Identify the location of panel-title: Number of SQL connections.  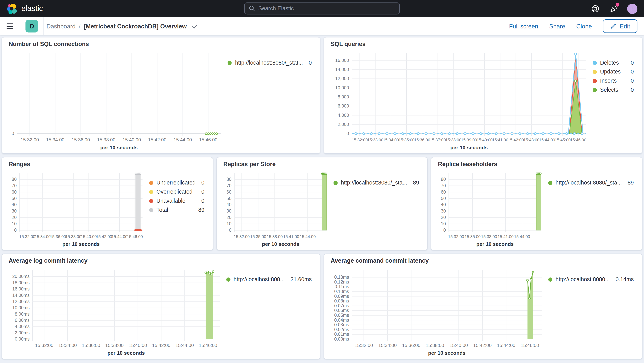
(161, 45).